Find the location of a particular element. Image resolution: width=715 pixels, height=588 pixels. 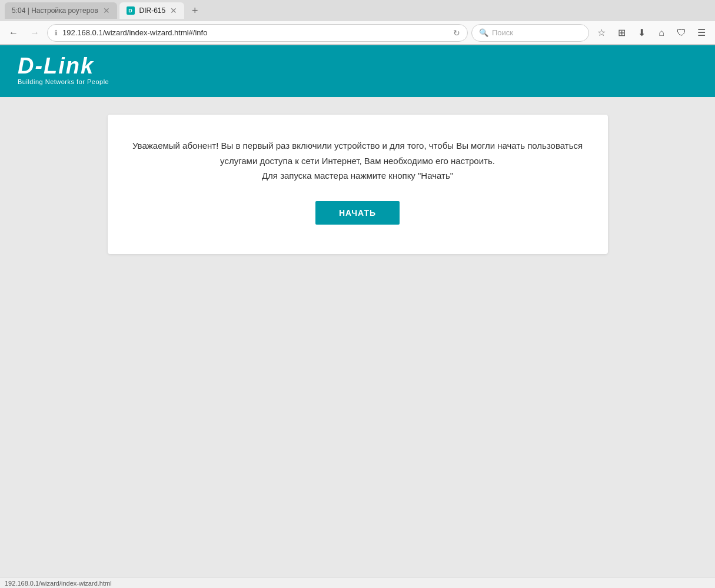

browser-chrome: 5:04 | Настройка роутеров ✕ D DIR-615 ✕ … is located at coordinates (358, 22).